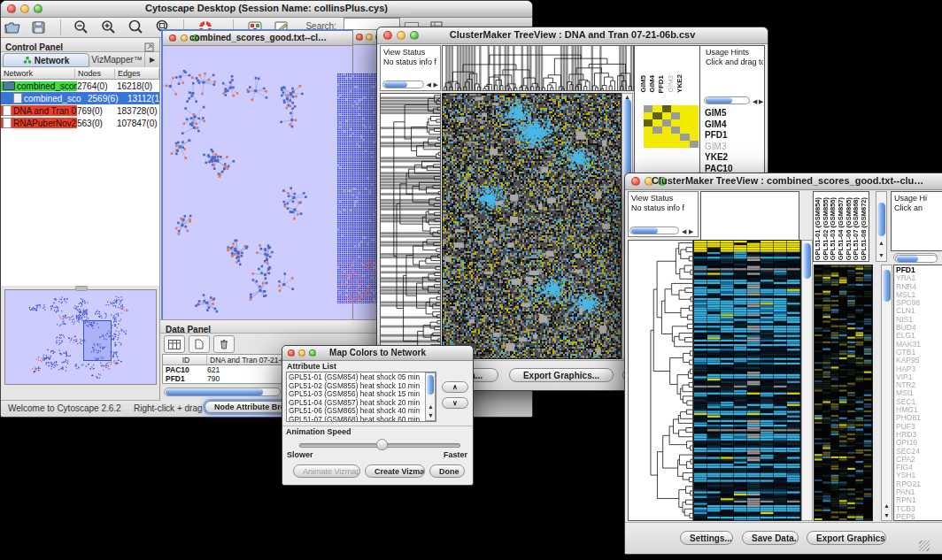 This screenshot has width=942, height=560. I want to click on array-column-label: GPL51-08 (GSM872), so click(864, 228).